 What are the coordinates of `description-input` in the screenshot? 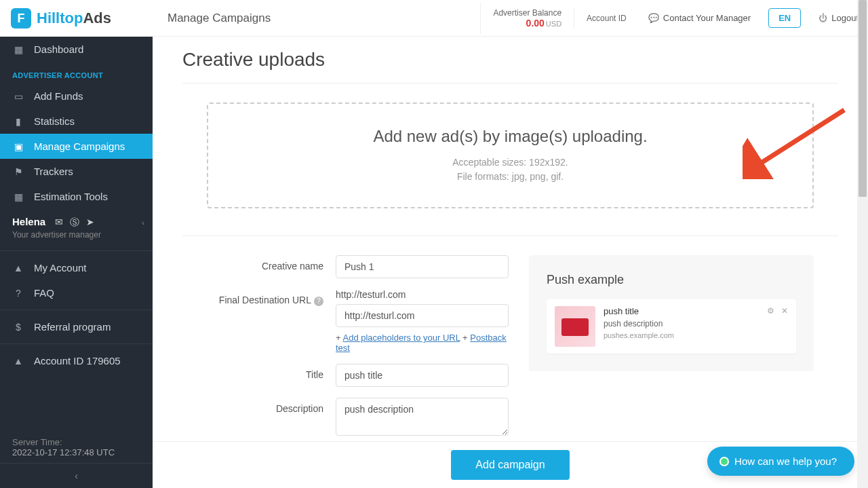 It's located at (422, 417).